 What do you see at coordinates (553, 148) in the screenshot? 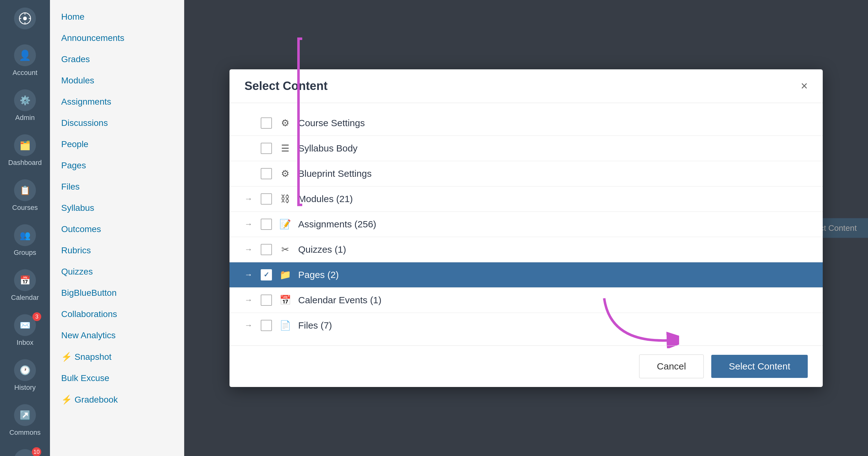
I see `syllabus-body-label: Syllabus Body` at bounding box center [553, 148].